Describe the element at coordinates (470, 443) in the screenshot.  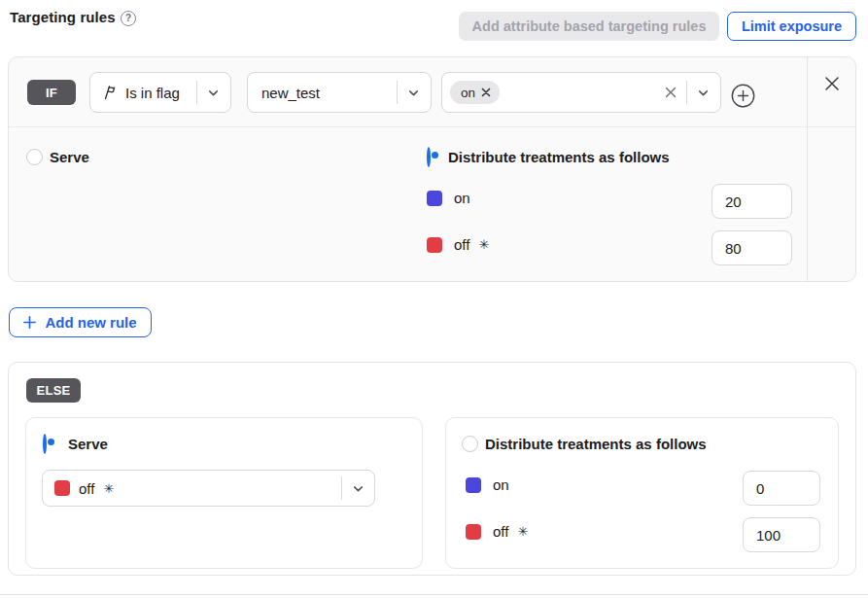
I see `else-distribute-radio` at that location.